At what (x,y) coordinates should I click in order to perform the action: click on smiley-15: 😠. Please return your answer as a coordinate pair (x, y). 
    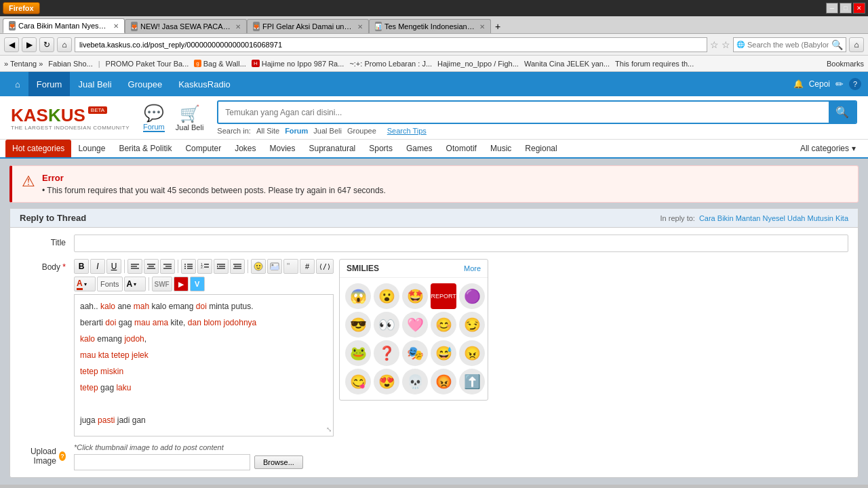
    Looking at the image, I should click on (472, 353).